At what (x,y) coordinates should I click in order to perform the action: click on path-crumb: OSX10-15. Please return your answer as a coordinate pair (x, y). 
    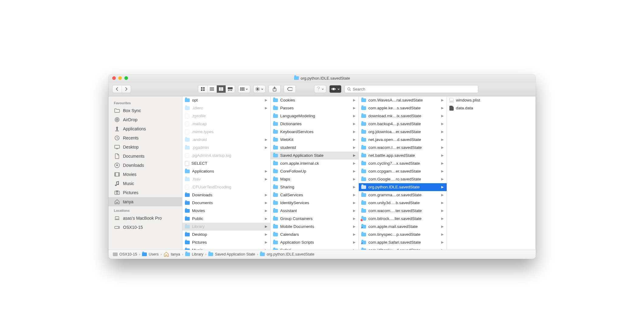
    Looking at the image, I should click on (125, 254).